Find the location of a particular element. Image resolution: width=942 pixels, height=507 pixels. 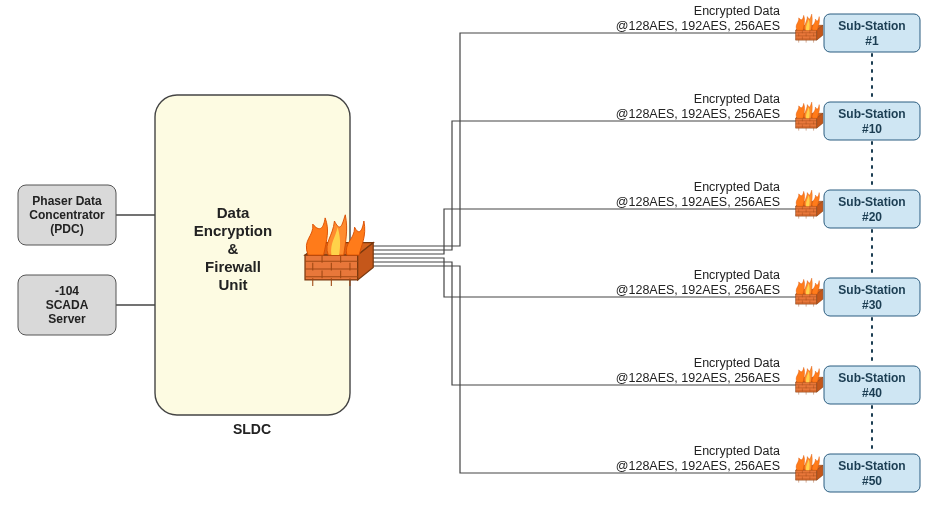

edge-label-1-l1: Encrypted Data is located at coordinates (737, 99).